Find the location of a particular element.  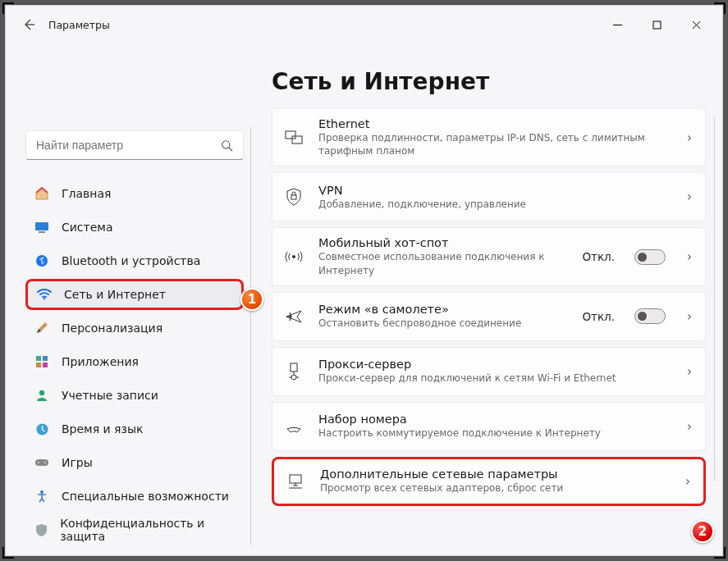

sidebar-item-label: Bluetooth и устройства is located at coordinates (131, 261).